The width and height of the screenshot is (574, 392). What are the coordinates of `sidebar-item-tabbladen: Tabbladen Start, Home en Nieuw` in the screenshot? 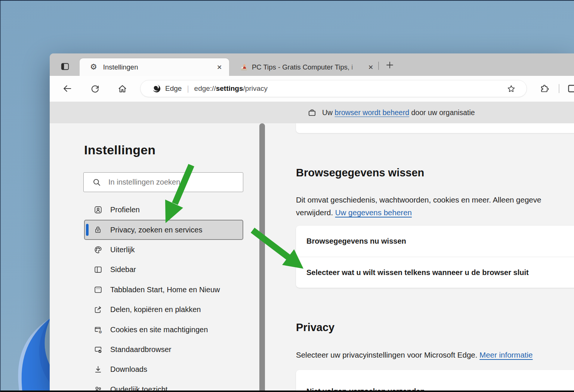 It's located at (164, 290).